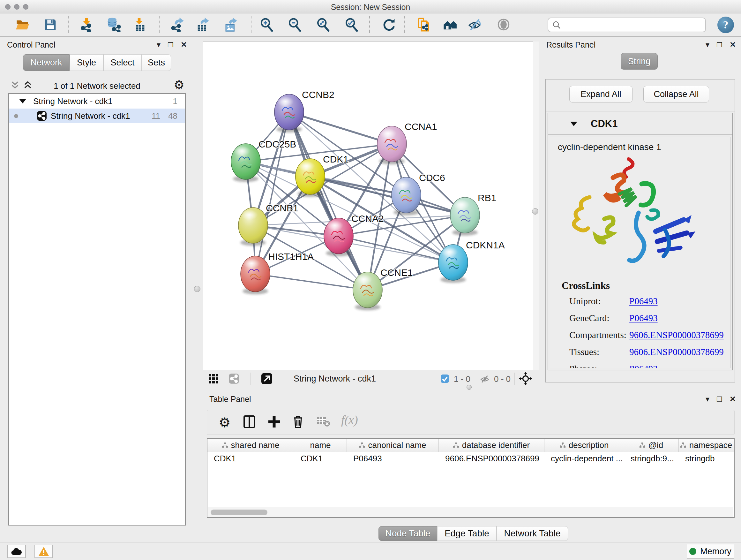  What do you see at coordinates (249, 422) in the screenshot?
I see `show-columns-button` at bounding box center [249, 422].